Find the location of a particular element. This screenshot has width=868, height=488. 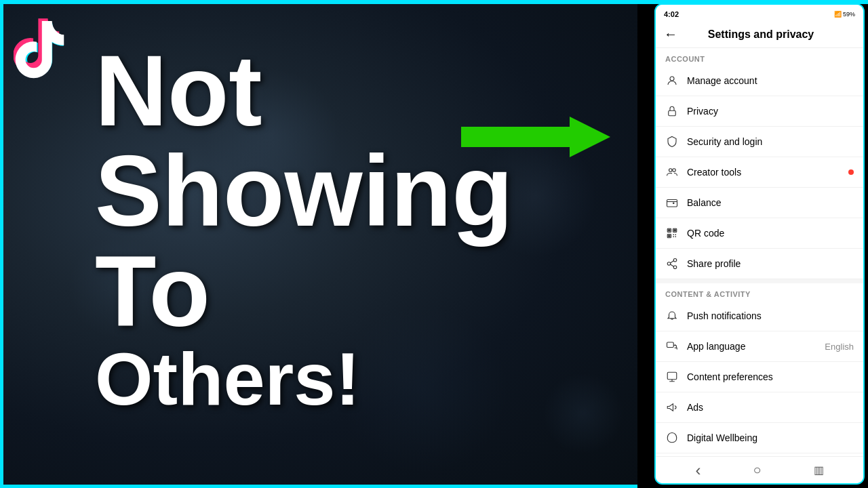

translate-icon is located at coordinates (672, 346).